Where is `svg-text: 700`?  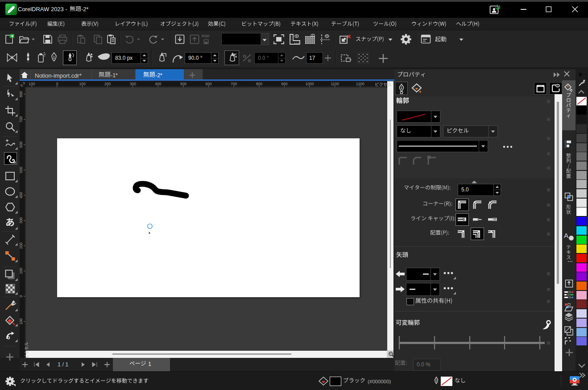 svg-text: 700 is located at coordinates (234, 84).